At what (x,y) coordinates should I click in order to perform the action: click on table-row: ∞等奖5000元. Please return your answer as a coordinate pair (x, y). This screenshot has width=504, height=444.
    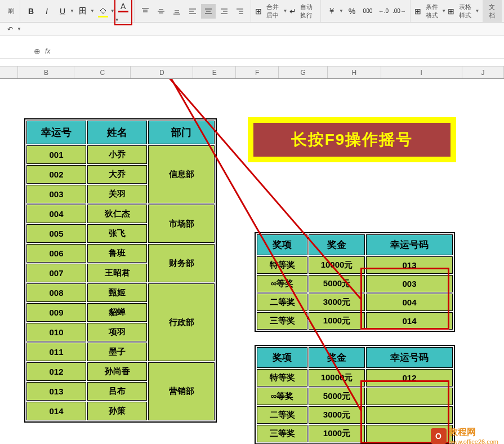
    Looking at the image, I should click on (355, 397).